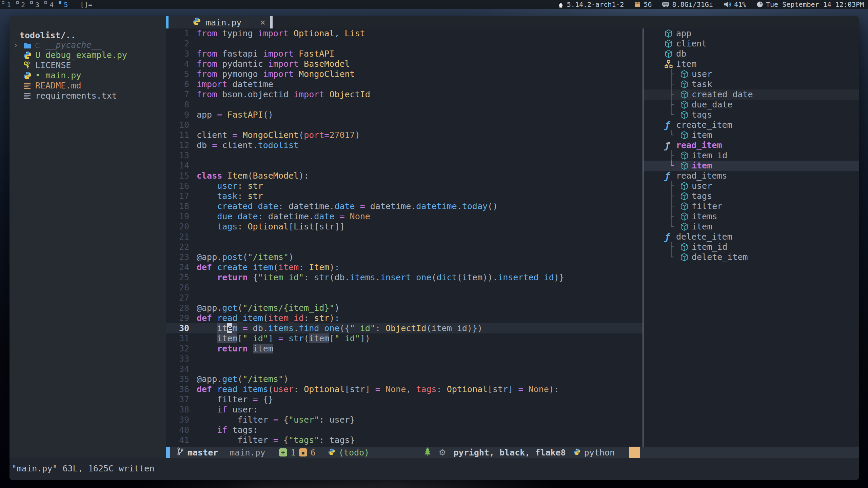 The image size is (868, 488). Describe the element at coordinates (404, 135) in the screenshot. I see `code-line-11: 11client = MongoClient(port=27017)` at that location.